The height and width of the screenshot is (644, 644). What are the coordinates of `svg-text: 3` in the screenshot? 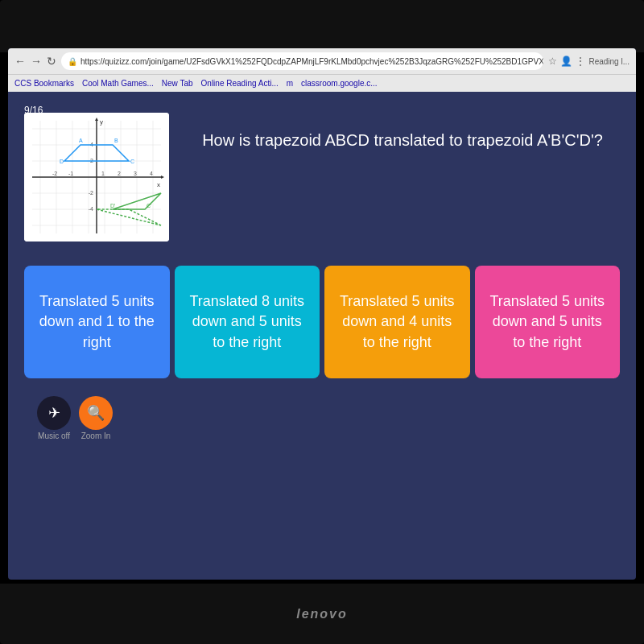 It's located at (135, 174).